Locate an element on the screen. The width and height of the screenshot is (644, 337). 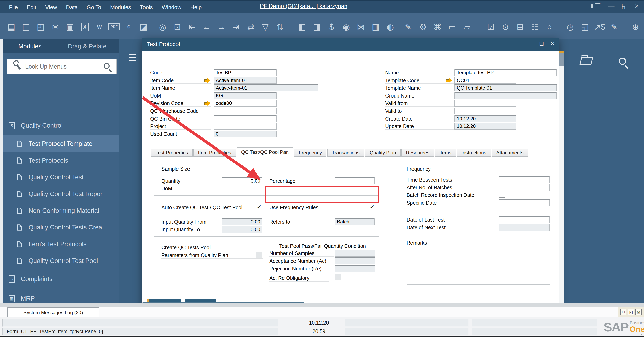
system-messages-log-tab: System Messages Log (20) is located at coordinates (53, 312).